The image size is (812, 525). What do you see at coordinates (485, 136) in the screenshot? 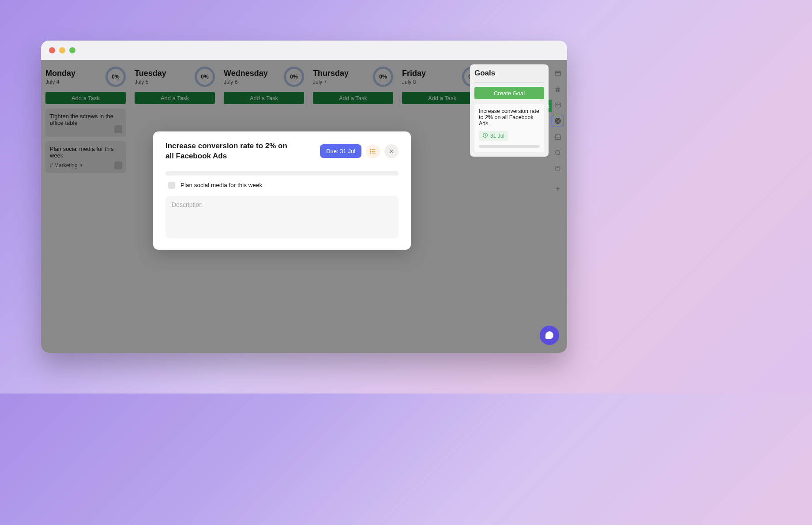
I see `clock-icon` at bounding box center [485, 136].